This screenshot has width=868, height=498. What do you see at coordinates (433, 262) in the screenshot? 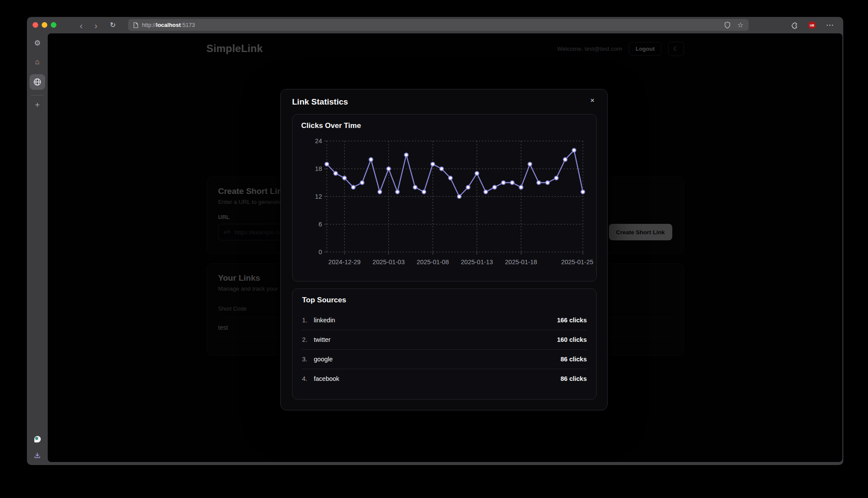
I see `x-axis-label: 2025-01-08` at bounding box center [433, 262].